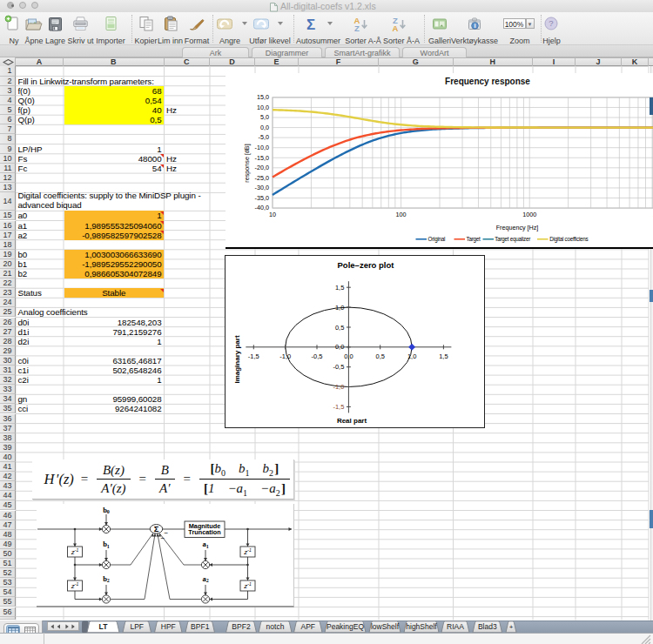  Describe the element at coordinates (437, 239) in the screenshot. I see `svg-text: Original` at that location.